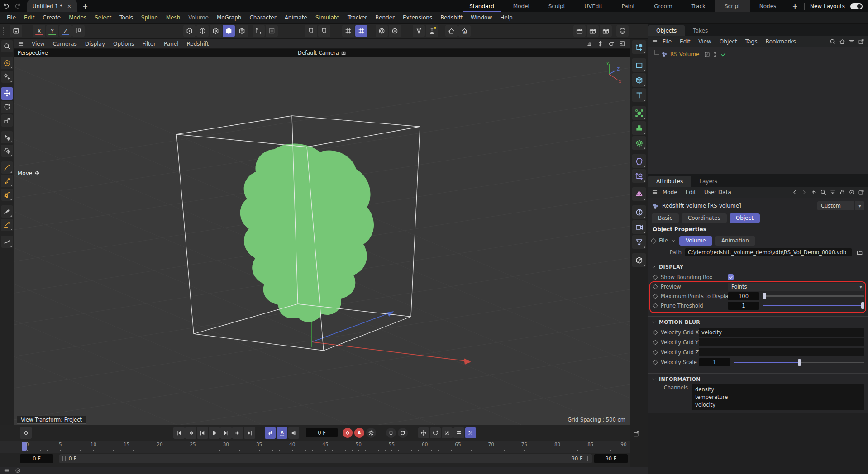 The image size is (868, 474). What do you see at coordinates (7, 151) in the screenshot?
I see `soft-selection-tool` at bounding box center [7, 151].